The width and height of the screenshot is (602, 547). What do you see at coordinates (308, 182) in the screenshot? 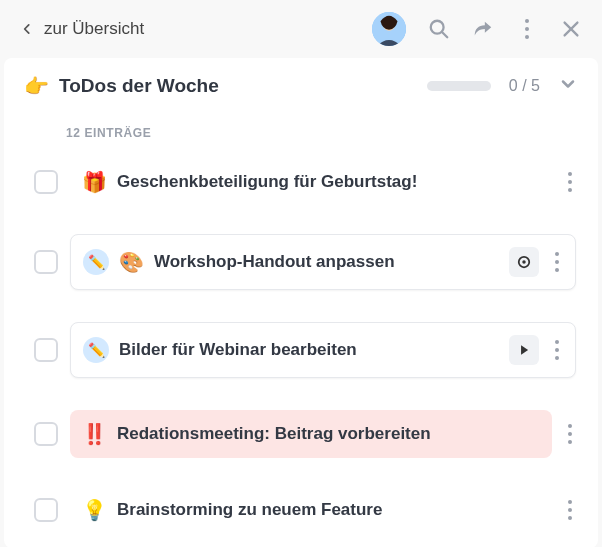
I see `task-row: 🎁 Geschenkbeteiligung für Geburtstag!` at bounding box center [308, 182].